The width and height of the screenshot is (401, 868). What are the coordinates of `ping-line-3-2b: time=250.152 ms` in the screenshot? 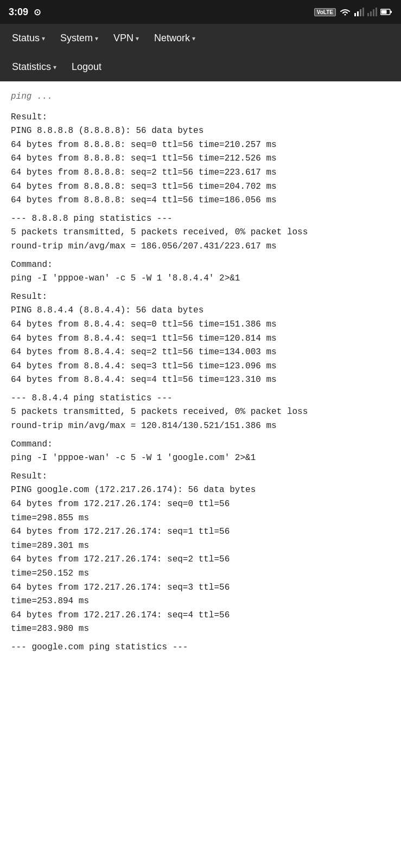 It's located at (201, 574).